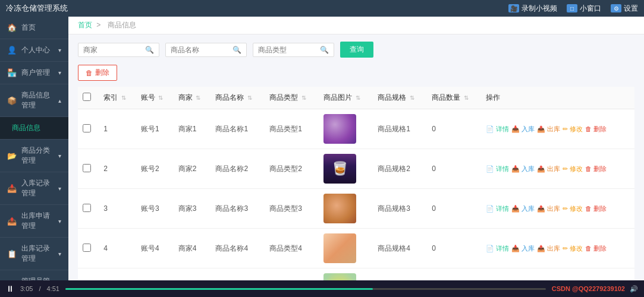  I want to click on product-image: 🥃, so click(340, 169).